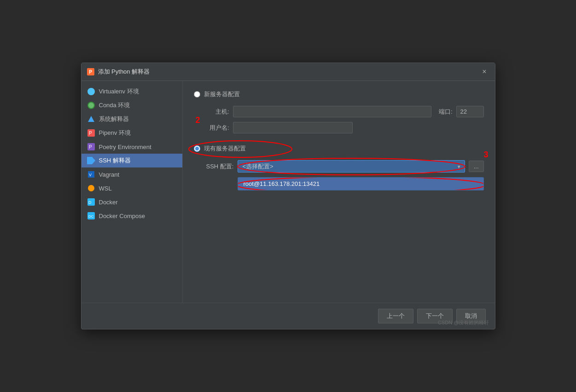  What do you see at coordinates (222, 94) in the screenshot?
I see `new-server-label: 新服务器配置` at bounding box center [222, 94].